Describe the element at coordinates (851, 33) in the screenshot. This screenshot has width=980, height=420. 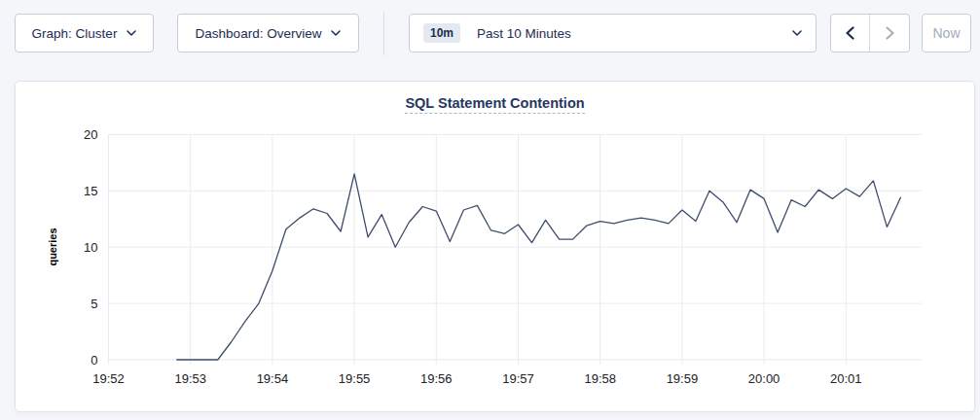
I see `chevron-left-icon` at that location.